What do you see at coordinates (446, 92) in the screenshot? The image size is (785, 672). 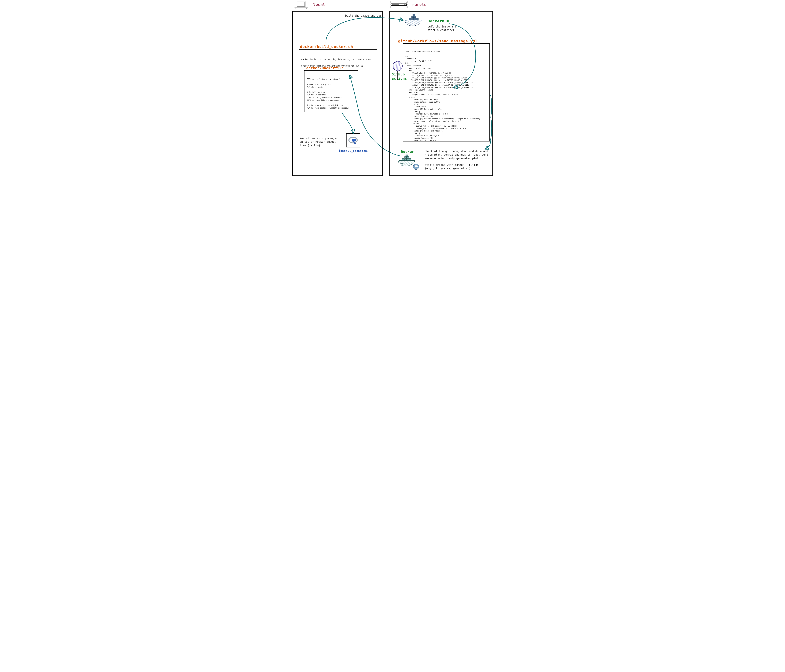 I see `workflow-code: name: Send Text Message Scheduled on: sc…` at bounding box center [446, 92].